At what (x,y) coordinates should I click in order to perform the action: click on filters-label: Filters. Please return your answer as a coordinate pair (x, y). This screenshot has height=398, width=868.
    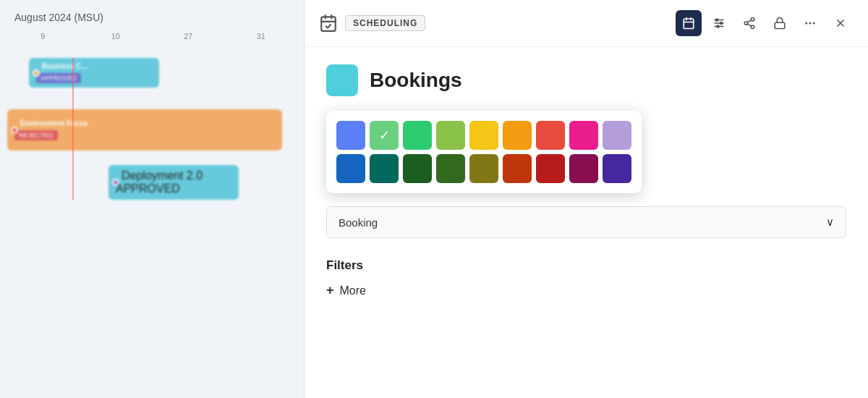
    Looking at the image, I should click on (586, 266).